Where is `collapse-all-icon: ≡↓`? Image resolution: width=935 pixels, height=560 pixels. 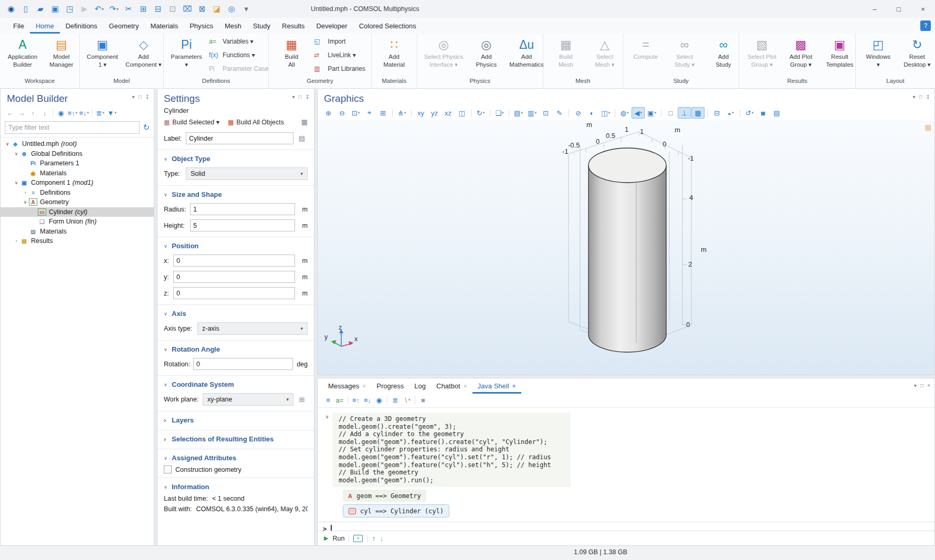 collapse-all-icon: ≡↓ is located at coordinates (367, 400).